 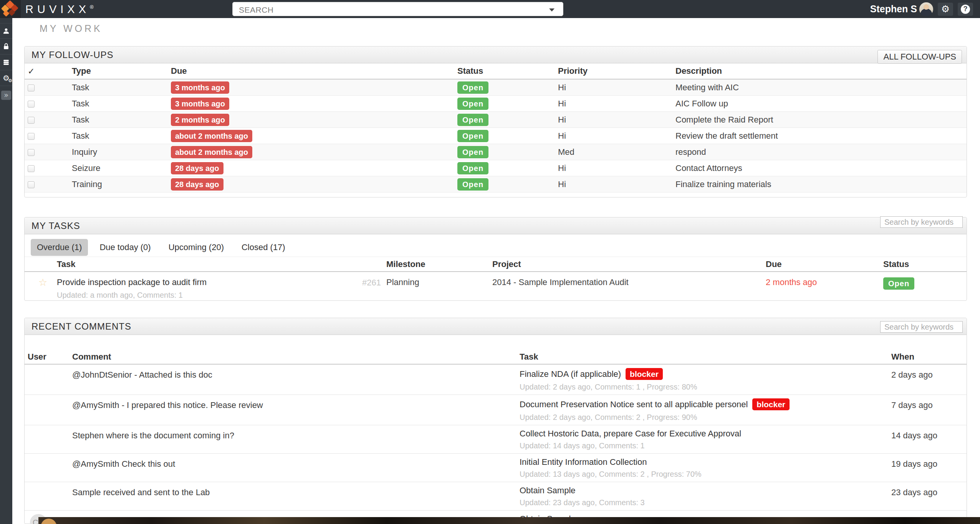 What do you see at coordinates (922, 327) in the screenshot?
I see `comments-search-input` at bounding box center [922, 327].